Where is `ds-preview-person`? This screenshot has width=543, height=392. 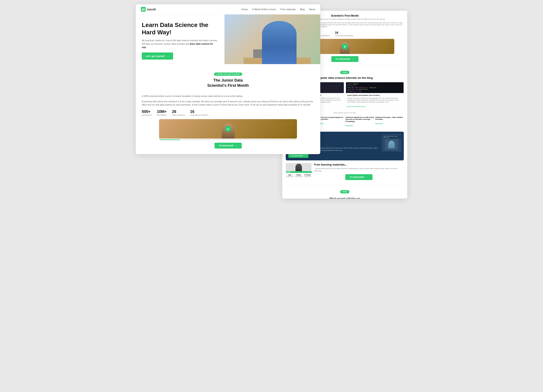 ds-preview-person is located at coordinates (392, 145).